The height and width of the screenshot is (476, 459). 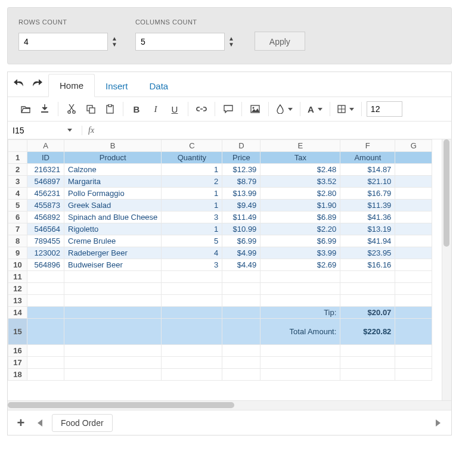 I want to click on grid-corner, so click(x=18, y=146).